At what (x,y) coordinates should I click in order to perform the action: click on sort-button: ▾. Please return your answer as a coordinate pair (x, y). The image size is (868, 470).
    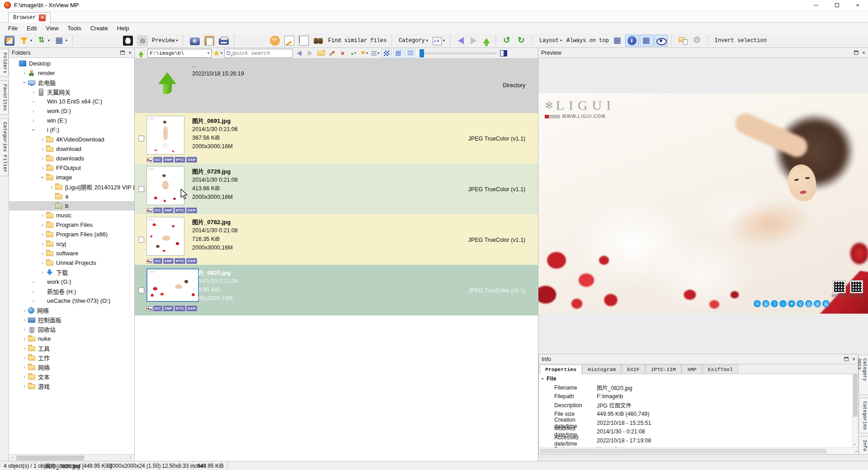
    Looking at the image, I should click on (43, 41).